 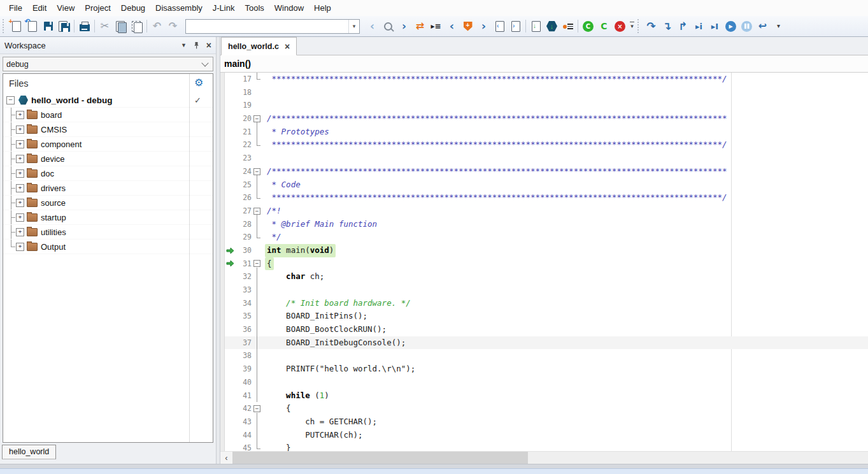 I want to click on line-number: 28, so click(x=243, y=224).